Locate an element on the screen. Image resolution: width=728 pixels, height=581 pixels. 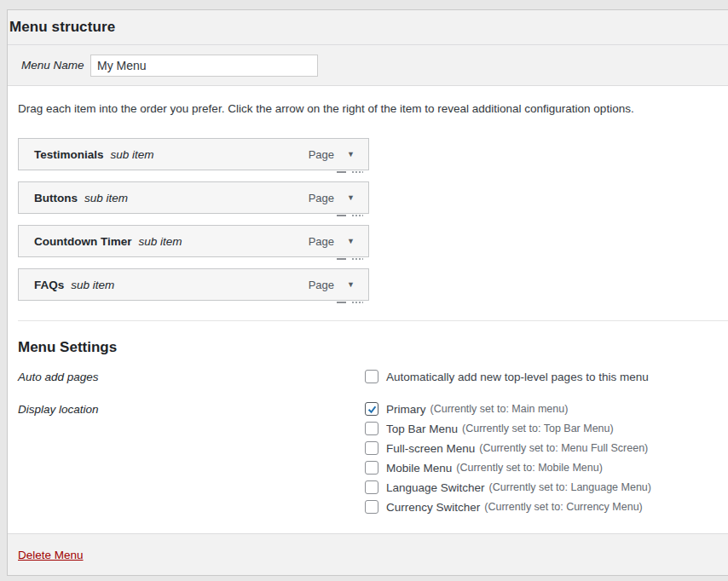
auto-add-pages-row: Auto add pages Automatically add new top… is located at coordinates (373, 380).